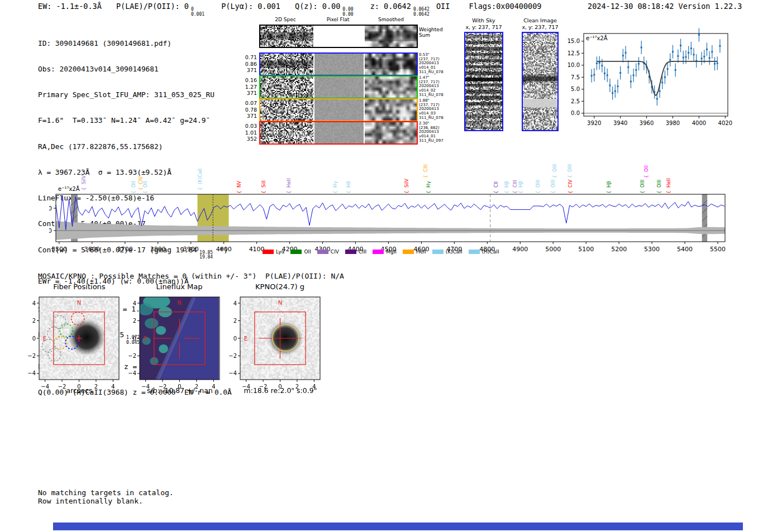  What do you see at coordinates (135, 95) in the screenshot?
I see `info-primary: Primary Spec_Slot_IFU_AMP: 311_053_025_R…` at bounding box center [135, 95].